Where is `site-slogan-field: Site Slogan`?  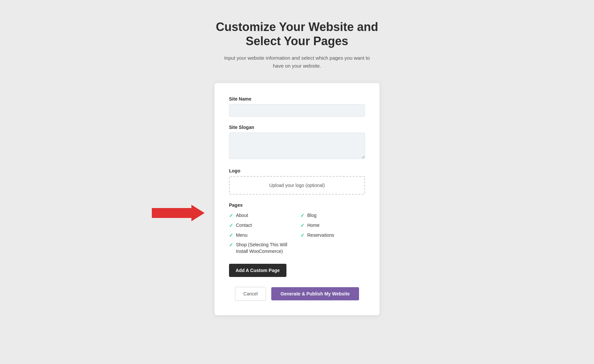
site-slogan-field: Site Slogan is located at coordinates (297, 142).